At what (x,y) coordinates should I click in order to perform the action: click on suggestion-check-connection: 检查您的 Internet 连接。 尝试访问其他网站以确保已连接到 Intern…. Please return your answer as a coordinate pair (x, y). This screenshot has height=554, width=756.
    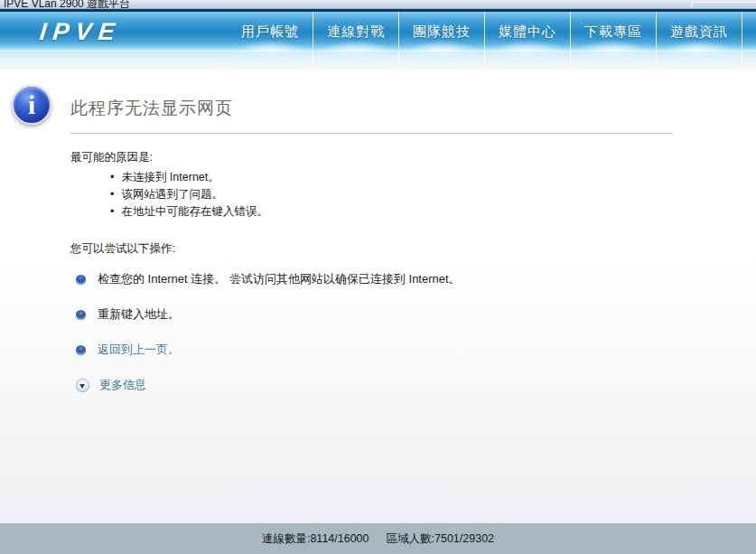
    Looking at the image, I should click on (268, 279).